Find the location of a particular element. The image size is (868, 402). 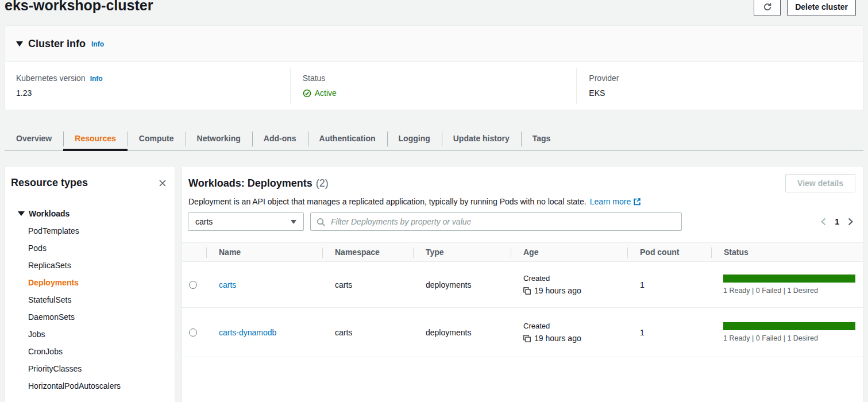

kubernetes-version-info-link: Info is located at coordinates (97, 79).